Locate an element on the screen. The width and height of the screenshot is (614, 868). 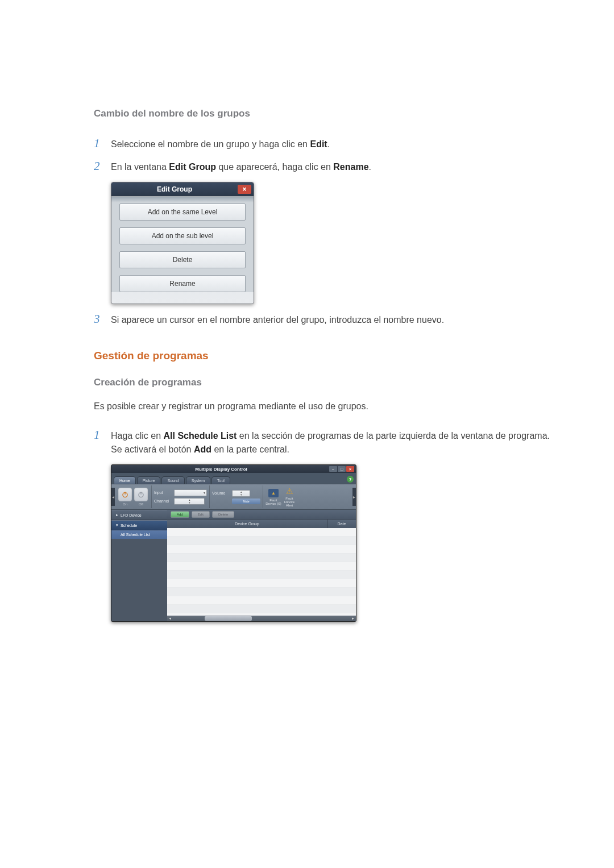
channel-stepper: ▴ ▾ is located at coordinates (189, 501).